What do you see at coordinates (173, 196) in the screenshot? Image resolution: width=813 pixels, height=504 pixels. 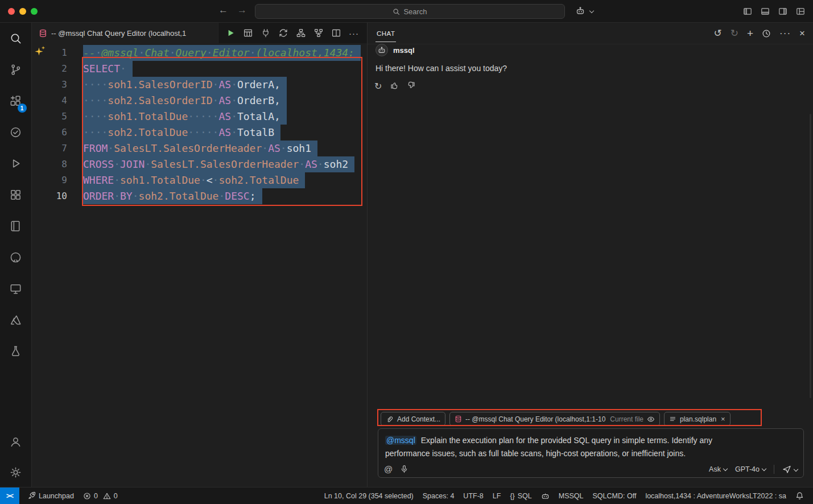 I see `code-text: ORDER·BY·soh2.TotalDue·DESC;` at bounding box center [173, 196].